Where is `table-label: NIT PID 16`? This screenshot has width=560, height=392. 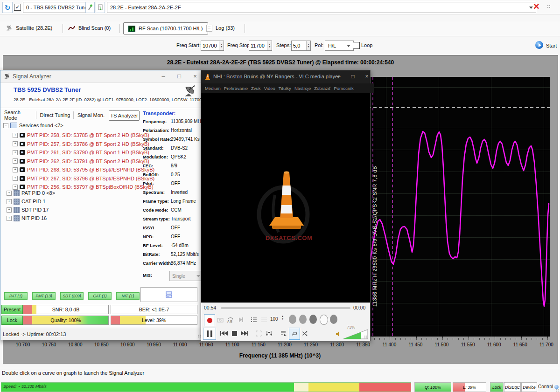 table-label: NIT PID 16 is located at coordinates (34, 218).